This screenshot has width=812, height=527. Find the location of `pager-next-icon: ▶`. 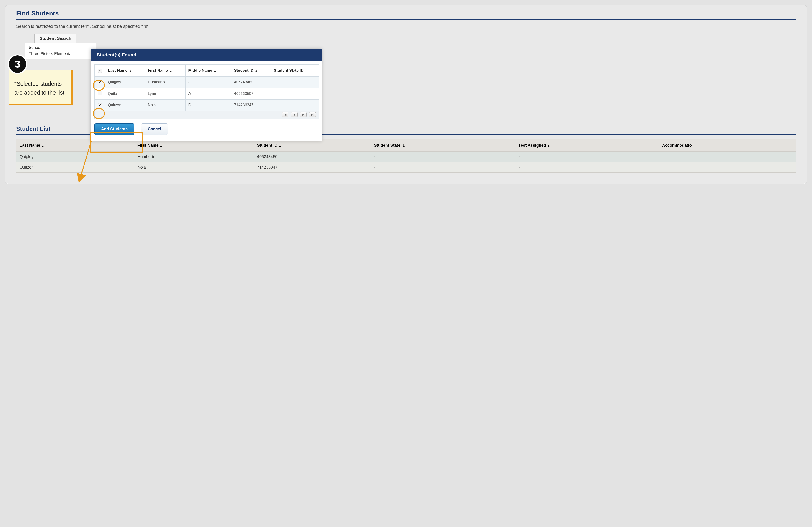

pager-next-icon: ▶ is located at coordinates (303, 115).